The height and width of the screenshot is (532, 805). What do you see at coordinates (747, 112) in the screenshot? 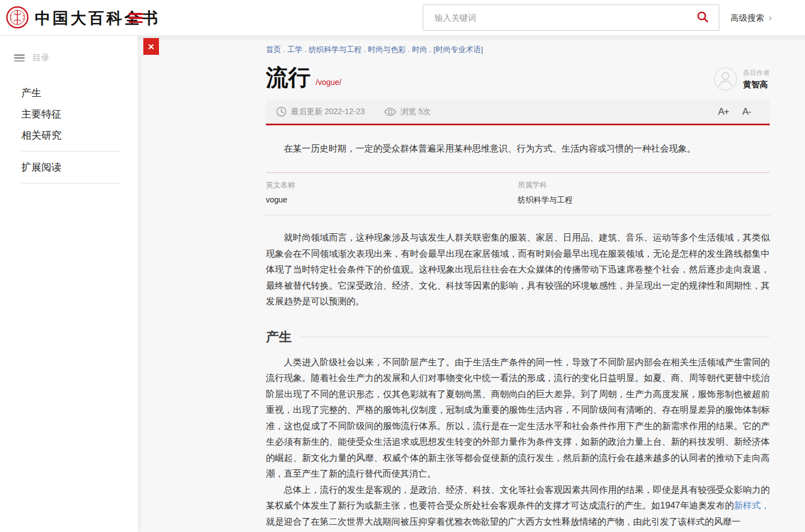
I see `font-decrease-button: A-` at bounding box center [747, 112].